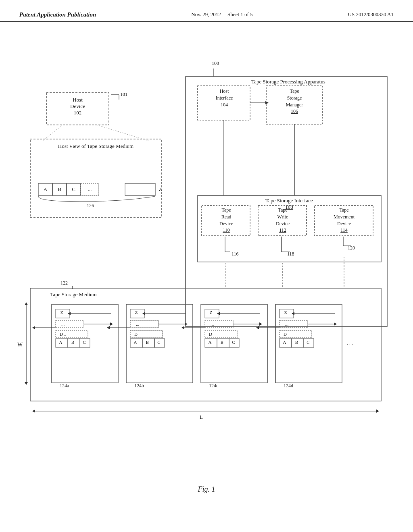 The width and height of the screenshot is (413, 532). What do you see at coordinates (285, 342) in the screenshot?
I see `tape-124d-a: A` at bounding box center [285, 342].